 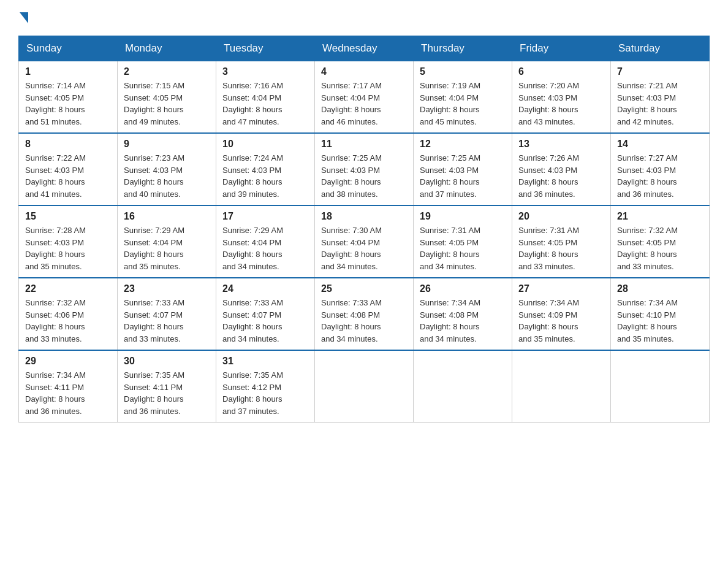 What do you see at coordinates (561, 169) in the screenshot?
I see `calendar-cell: 13 Sunrise: 7:26 AMSunset: 4:03 PMDaylig…` at bounding box center [561, 169].